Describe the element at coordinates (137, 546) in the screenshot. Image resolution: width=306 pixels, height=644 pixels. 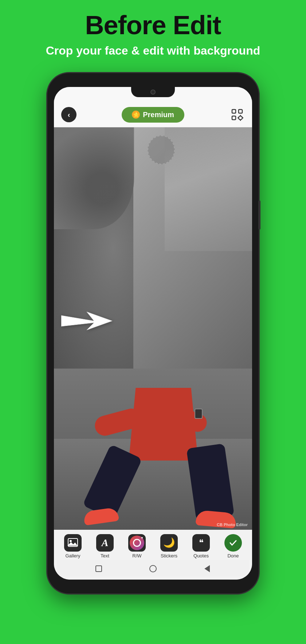
I see `rw-tool: R/W` at that location.